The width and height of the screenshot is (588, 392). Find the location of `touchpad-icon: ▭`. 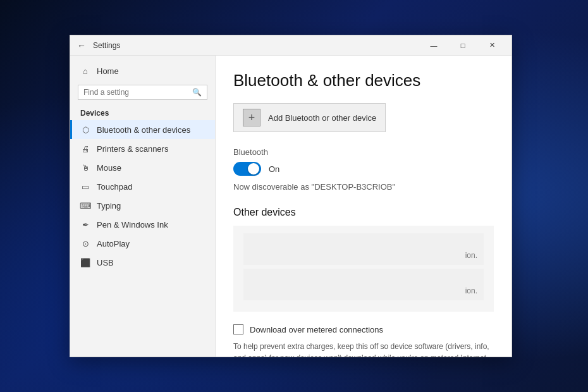

touchpad-icon: ▭ is located at coordinates (85, 187).